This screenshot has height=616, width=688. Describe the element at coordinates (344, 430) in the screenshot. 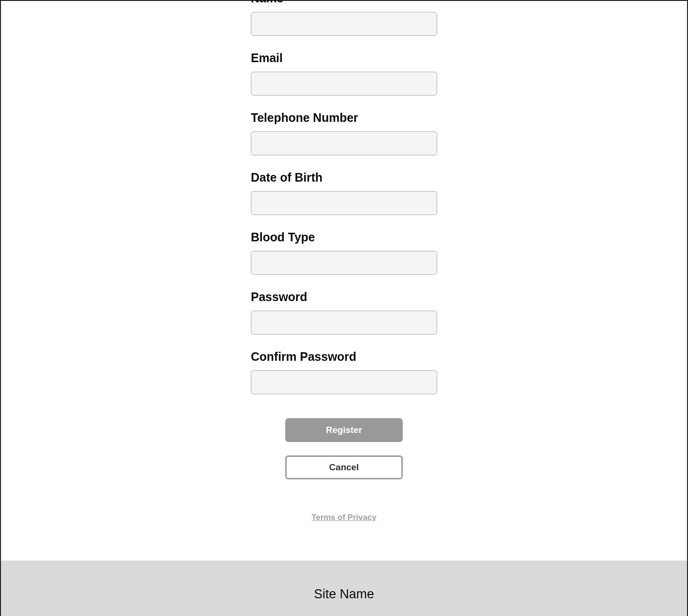

I see `register-button: Register` at that location.